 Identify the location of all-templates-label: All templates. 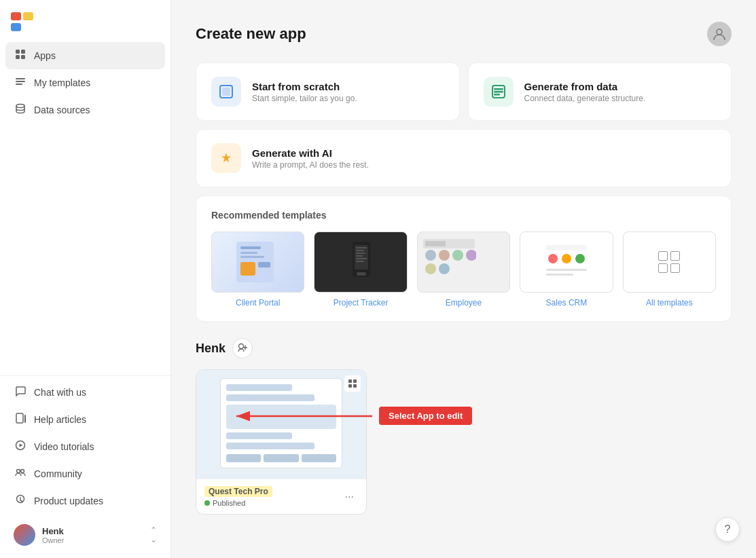
(670, 303).